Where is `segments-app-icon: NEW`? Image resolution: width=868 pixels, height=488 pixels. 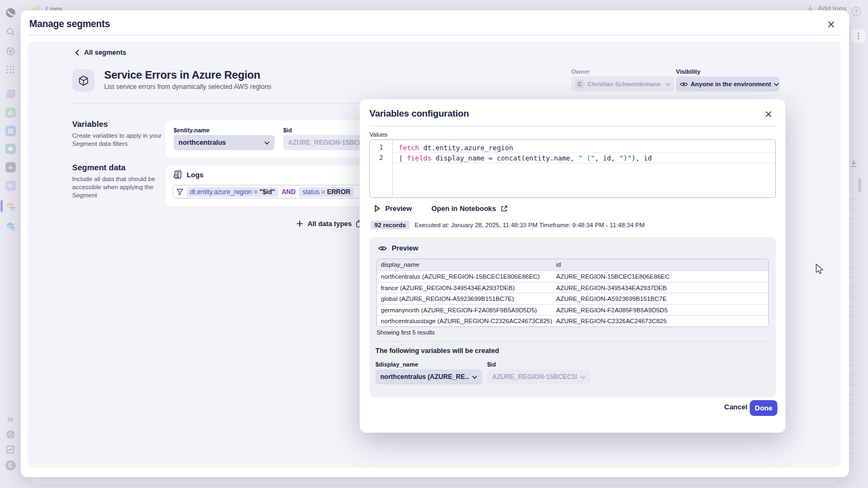 segments-app-icon: NEW is located at coordinates (10, 206).